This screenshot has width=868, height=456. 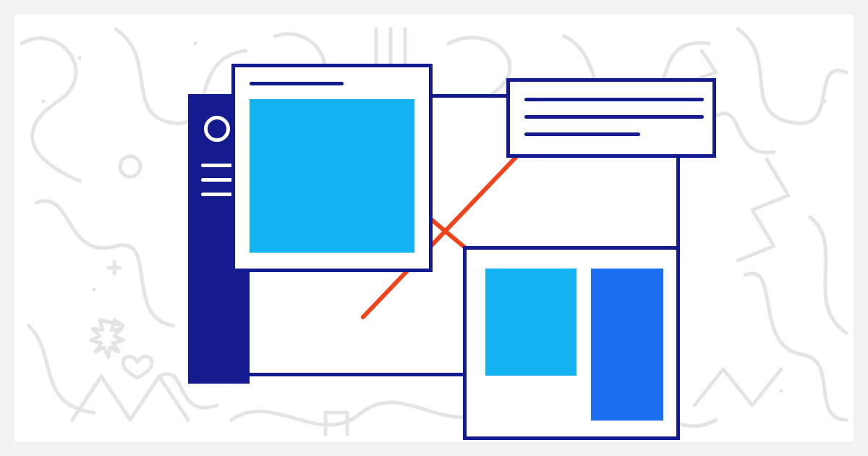 I want to click on sidebar-circle-icon, so click(x=217, y=129).